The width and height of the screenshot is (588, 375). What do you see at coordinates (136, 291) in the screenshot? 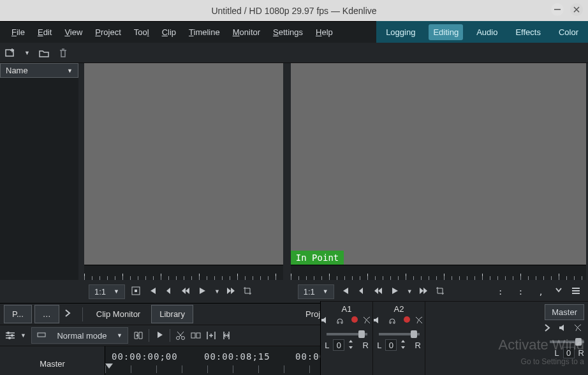
I see `full-range-icon` at bounding box center [136, 291].